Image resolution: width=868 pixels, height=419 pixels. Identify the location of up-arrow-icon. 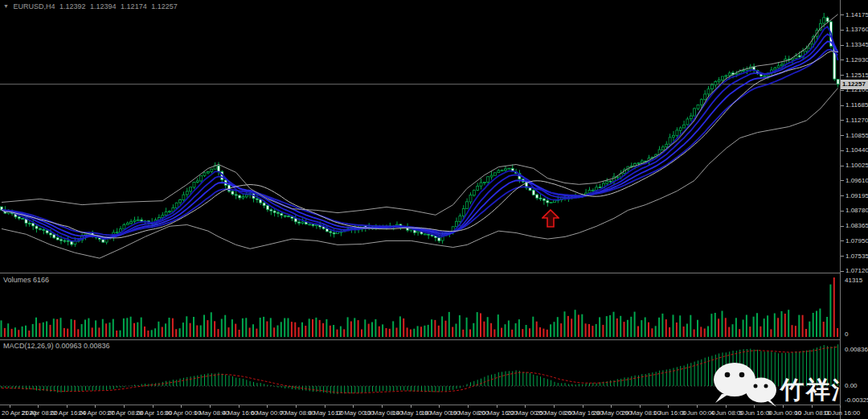
(551, 219).